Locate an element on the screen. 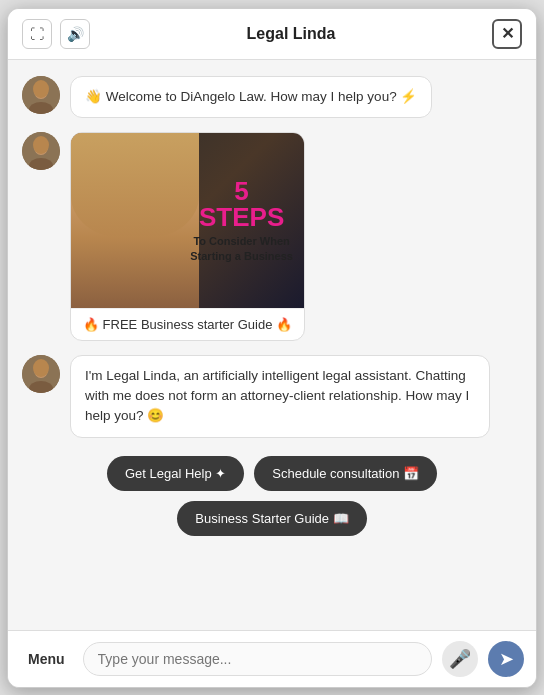 This screenshot has height=695, width=544. welcome-text: 👋 Welcome to DiAngelo Law. How may I hel… is located at coordinates (251, 96).